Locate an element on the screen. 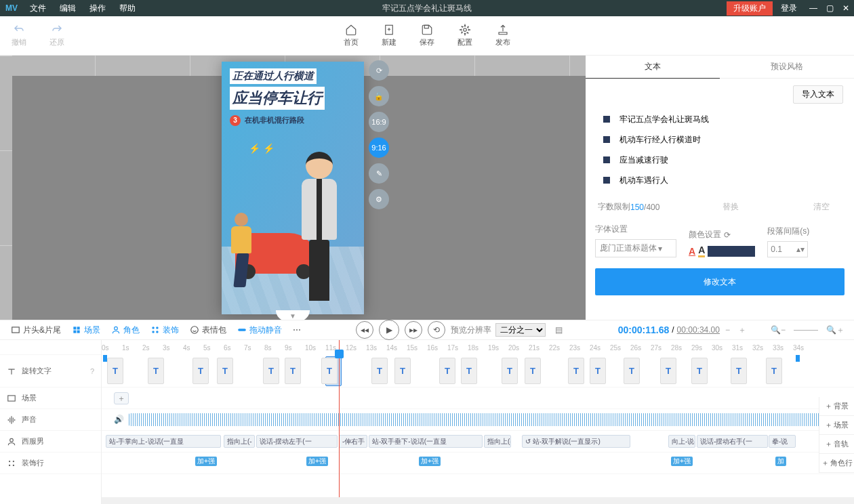  track-label-sound: 声音 is located at coordinates (50, 420).